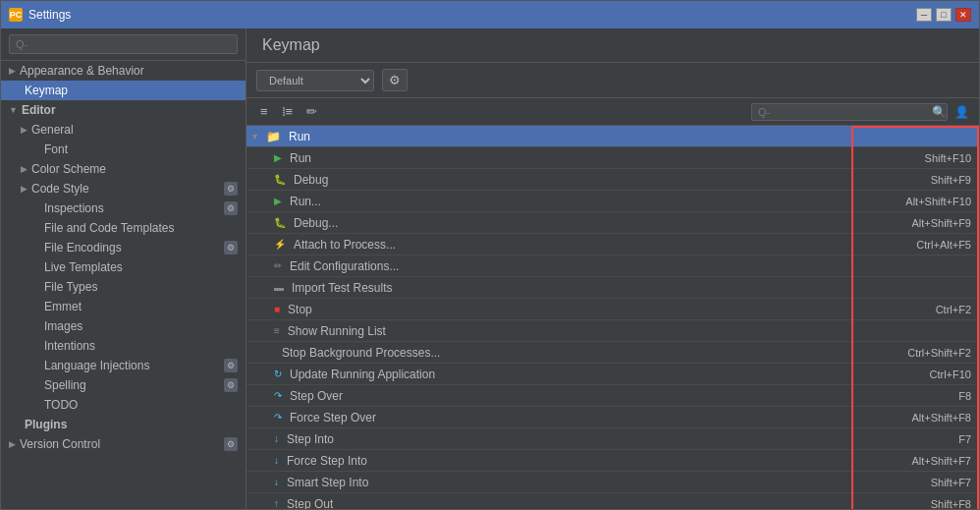  What do you see at coordinates (920, 461) in the screenshot?
I see `km-shortcut: Alt+Shift+F7` at bounding box center [920, 461].